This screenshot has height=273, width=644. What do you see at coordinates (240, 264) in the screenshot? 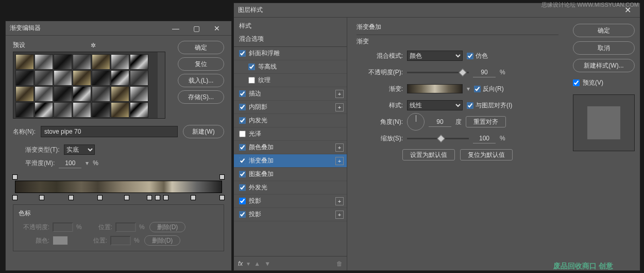
I see `fx-icon: fx` at bounding box center [240, 264].